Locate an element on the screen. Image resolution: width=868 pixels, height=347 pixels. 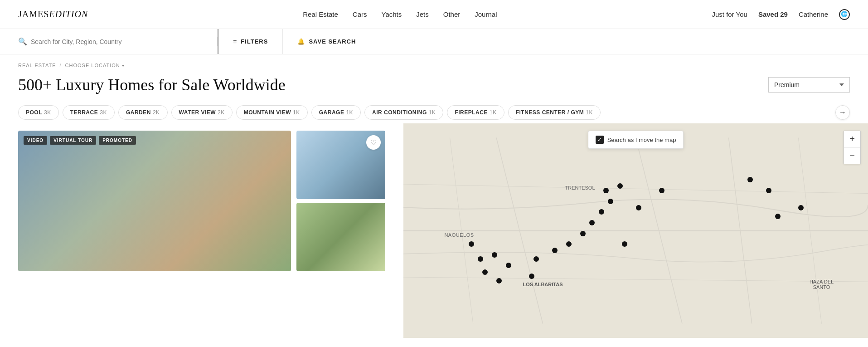
favorite-button: ♡ is located at coordinates (373, 142).